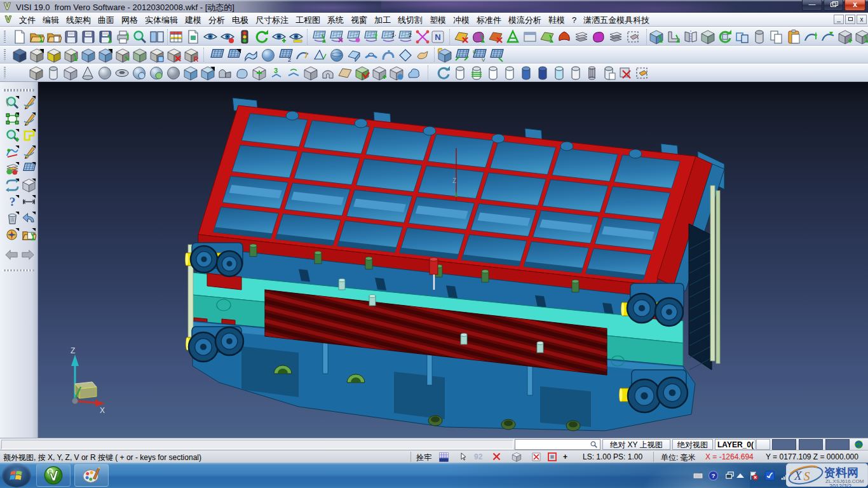 Image resolution: width=868 pixels, height=488 pixels. Describe the element at coordinates (475, 52) in the screenshot. I see `svg-text: U` at that location.